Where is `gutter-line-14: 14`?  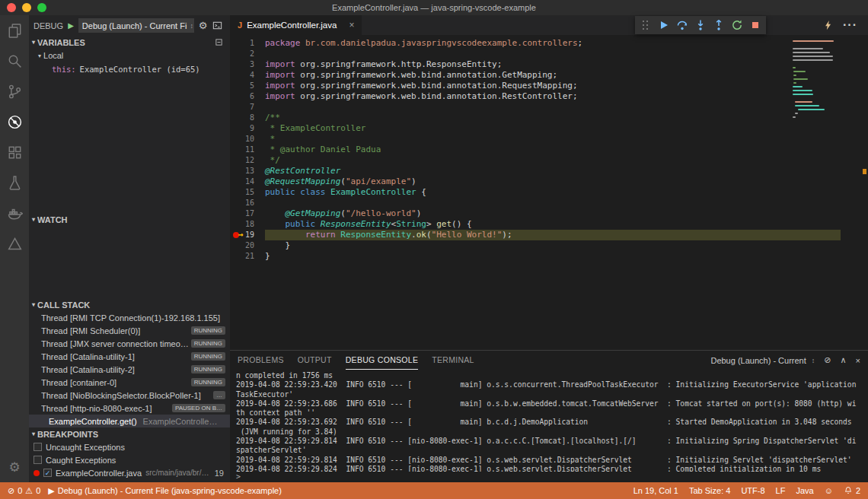
gutter-line-14: 14 is located at coordinates (247, 182).